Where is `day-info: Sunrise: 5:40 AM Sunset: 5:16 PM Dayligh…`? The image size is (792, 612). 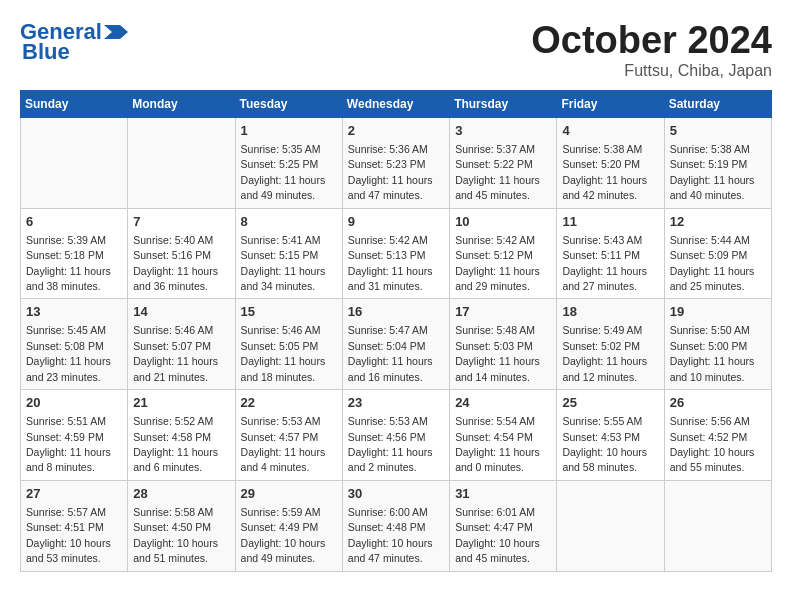 day-info: Sunrise: 5:40 AM Sunset: 5:16 PM Dayligh… is located at coordinates (176, 263).